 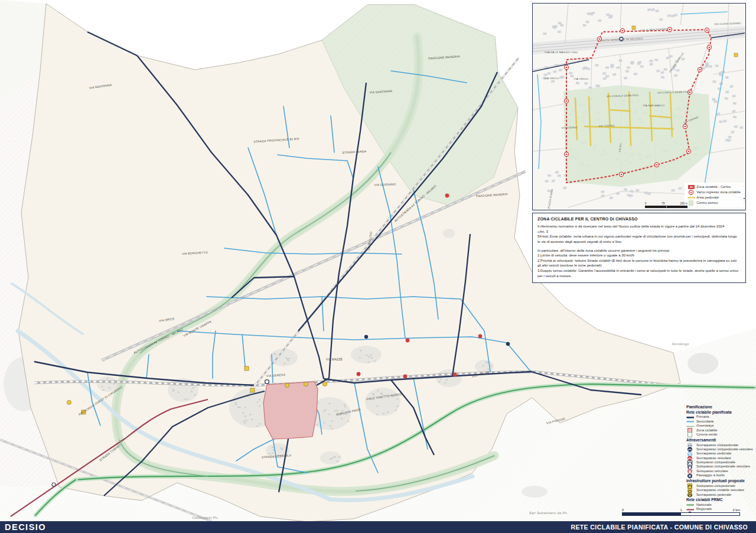 What do you see at coordinates (703, 417) in the screenshot?
I see `legend-label: Primaria` at bounding box center [703, 417].